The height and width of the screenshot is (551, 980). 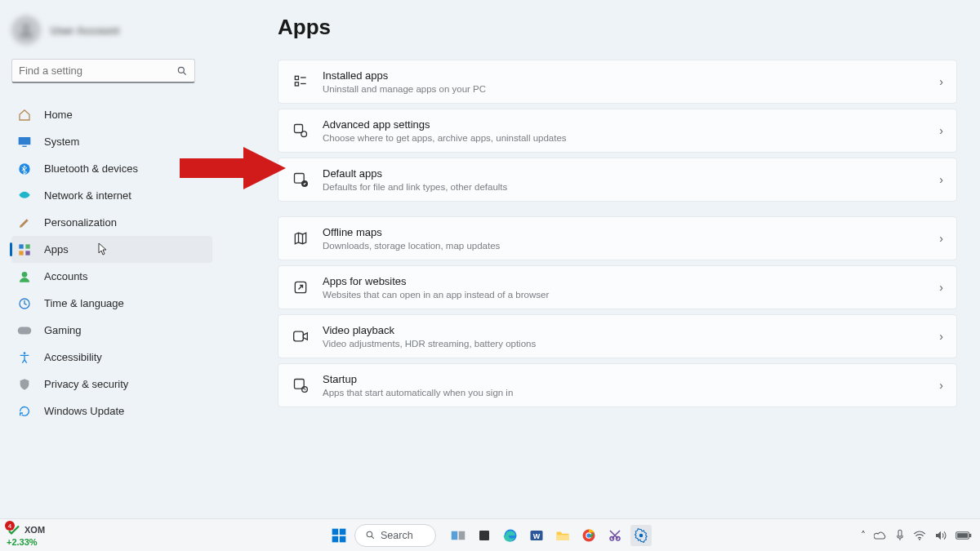 What do you see at coordinates (301, 336) in the screenshot?
I see `video-playback-icon` at bounding box center [301, 336].